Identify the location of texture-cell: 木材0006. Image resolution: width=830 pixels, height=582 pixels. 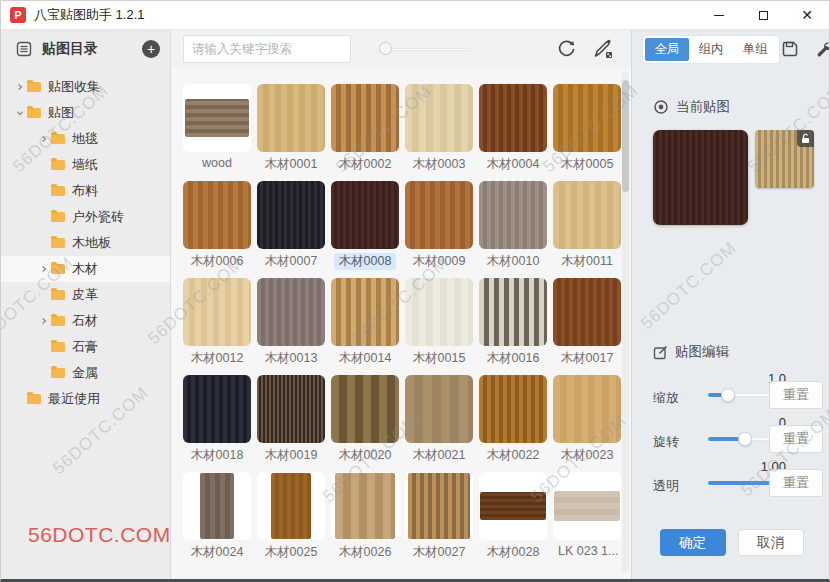
(217, 226).